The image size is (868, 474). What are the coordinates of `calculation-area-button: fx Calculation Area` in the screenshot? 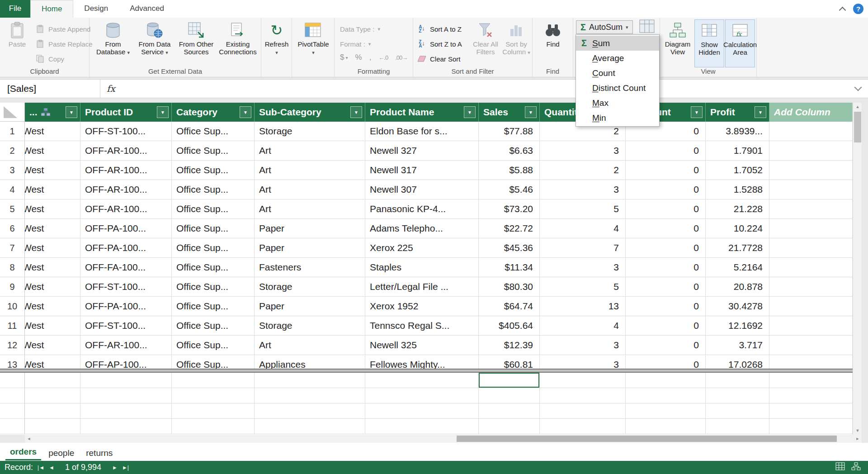 It's located at (740, 43).